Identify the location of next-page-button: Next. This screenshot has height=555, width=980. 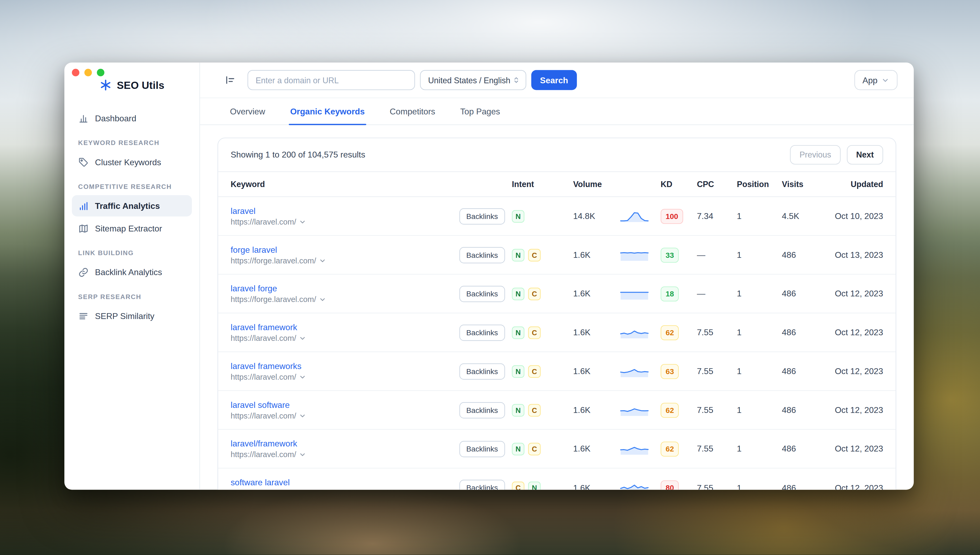
(865, 155).